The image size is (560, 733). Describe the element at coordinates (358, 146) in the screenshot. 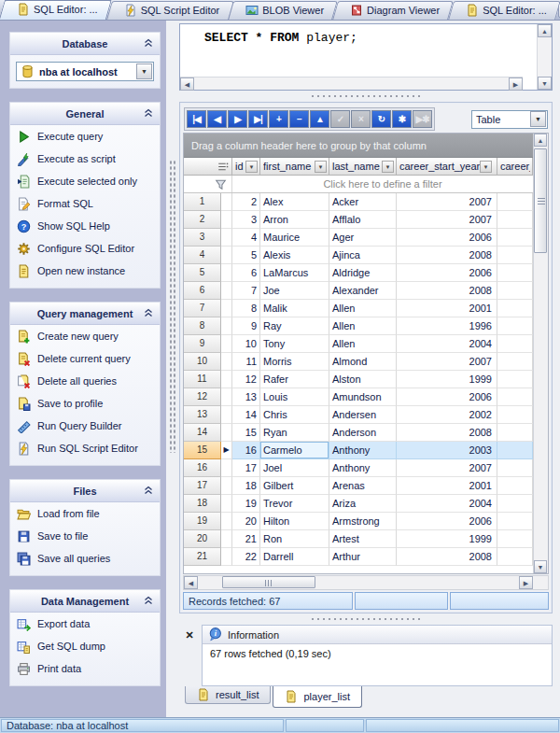

I see `group-by-bar: Drag a column header here to group by th…` at that location.